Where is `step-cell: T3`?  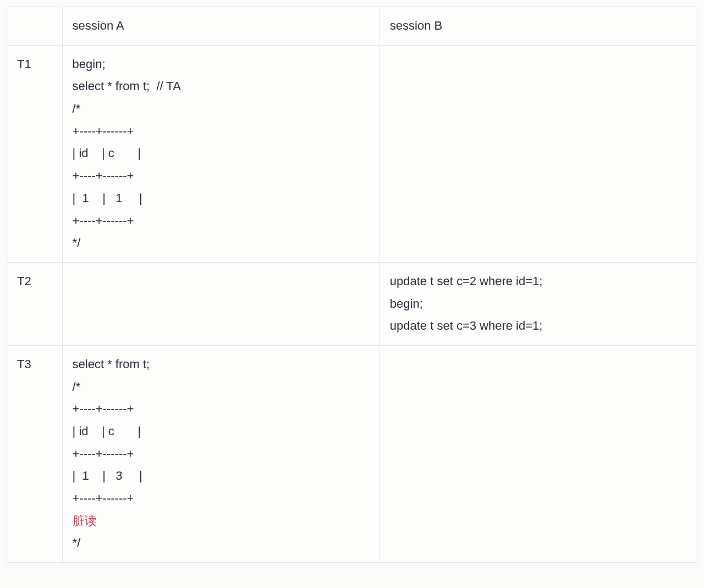 step-cell: T3 is located at coordinates (35, 454).